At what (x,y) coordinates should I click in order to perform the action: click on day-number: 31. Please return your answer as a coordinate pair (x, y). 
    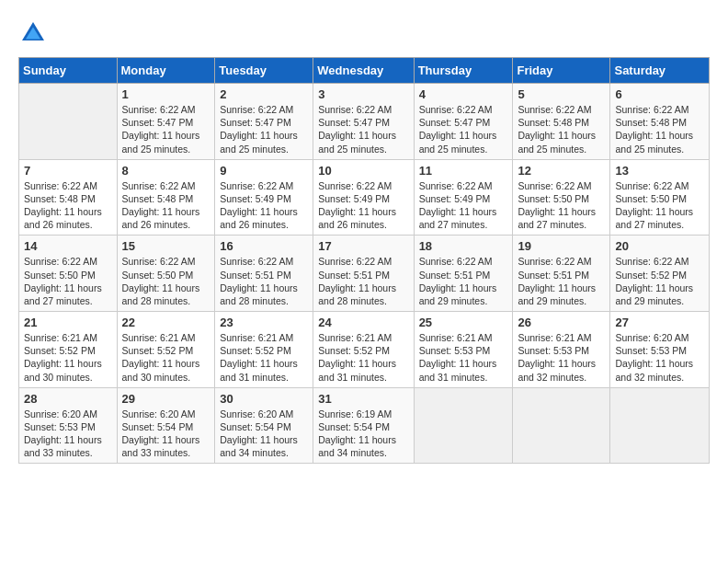
    Looking at the image, I should click on (363, 399).